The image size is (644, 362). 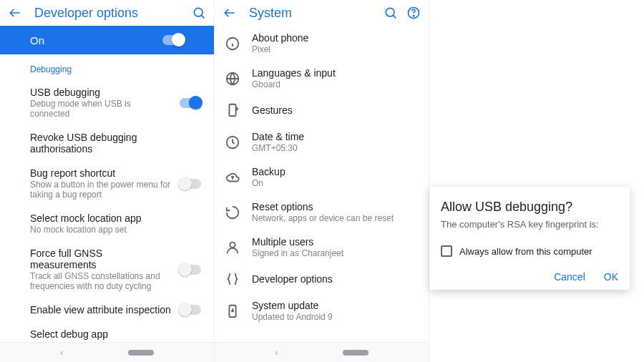 I want to click on globe-icon, so click(x=233, y=79).